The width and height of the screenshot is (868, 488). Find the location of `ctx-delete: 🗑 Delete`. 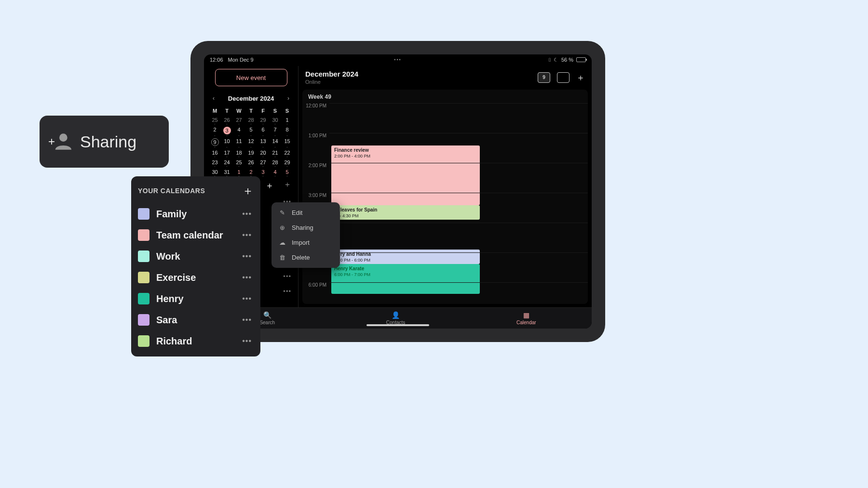

ctx-delete: 🗑 Delete is located at coordinates (306, 257).